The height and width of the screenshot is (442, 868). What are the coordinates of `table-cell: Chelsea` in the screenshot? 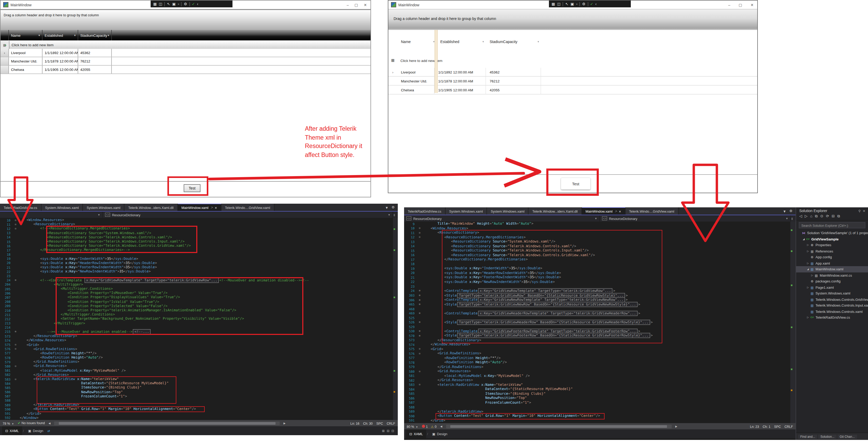 It's located at (416, 90).